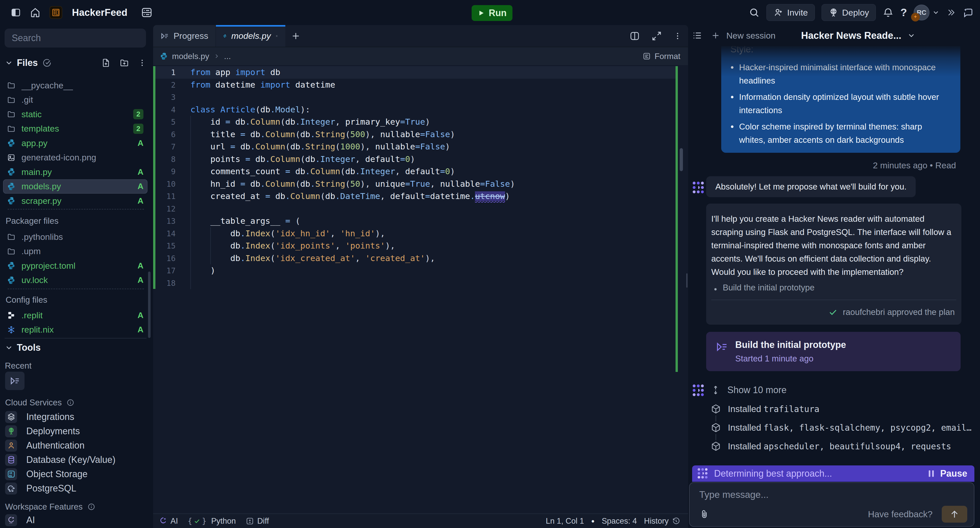 The image size is (980, 528). What do you see at coordinates (75, 488) in the screenshot?
I see `cloud-service-row: PostgreSQL` at bounding box center [75, 488].